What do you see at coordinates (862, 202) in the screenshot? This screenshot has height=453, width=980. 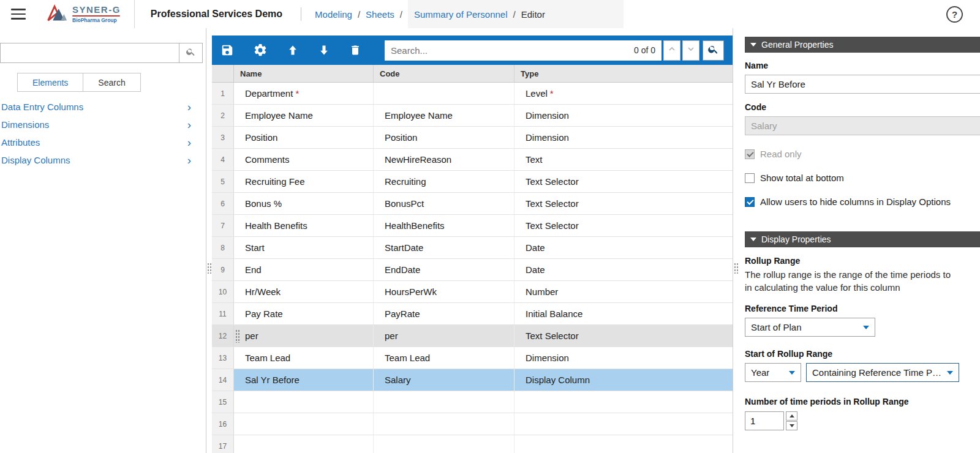 I see `allow-hide-columns-checkbox: Allow users to hide columns in Display O…` at bounding box center [862, 202].